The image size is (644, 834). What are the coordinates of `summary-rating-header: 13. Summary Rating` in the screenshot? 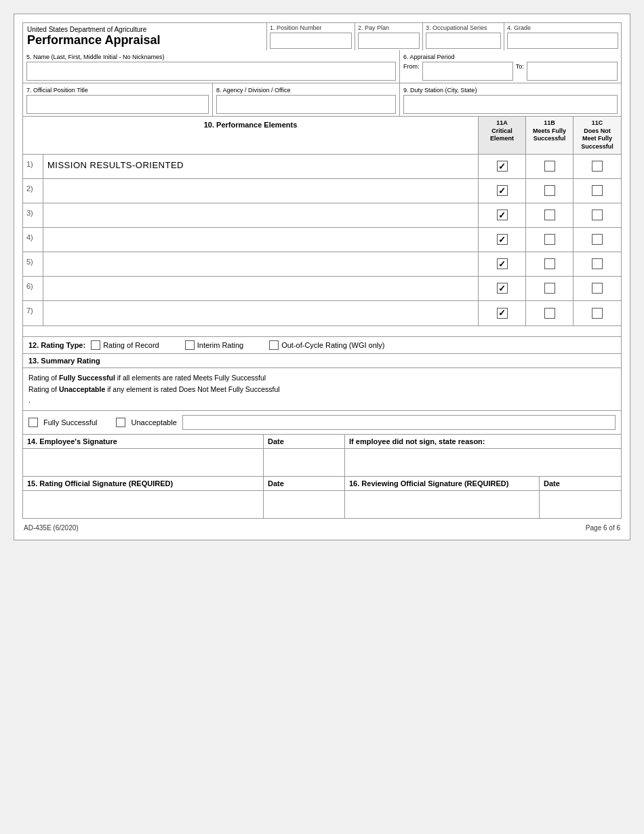 It's located at (322, 361).